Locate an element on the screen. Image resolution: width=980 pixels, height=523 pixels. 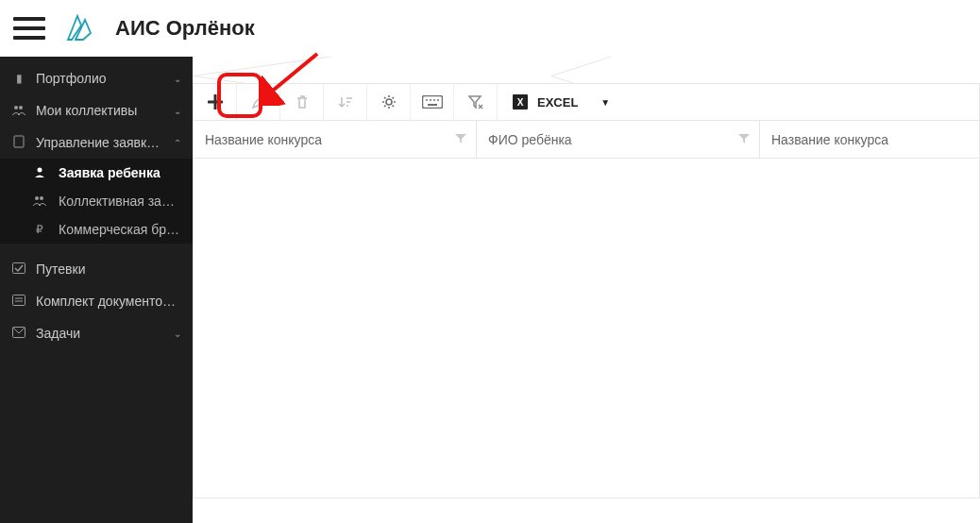
edit-button is located at coordinates (259, 102).